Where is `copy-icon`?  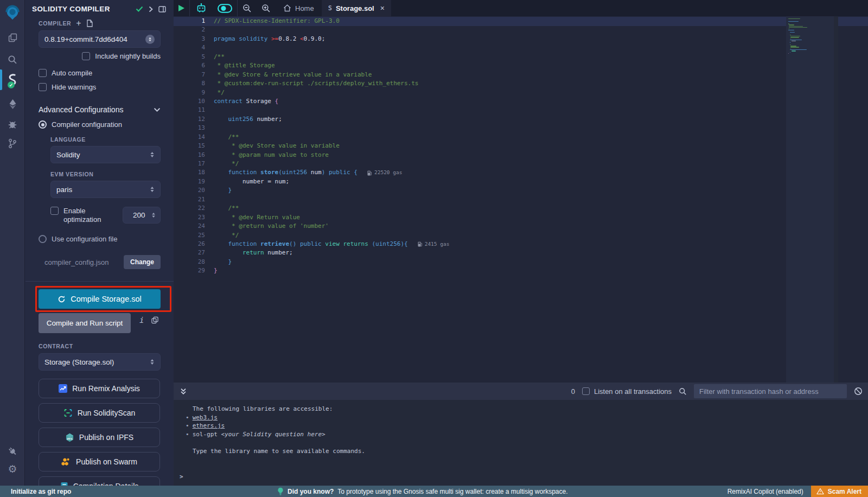
copy-icon is located at coordinates (155, 320).